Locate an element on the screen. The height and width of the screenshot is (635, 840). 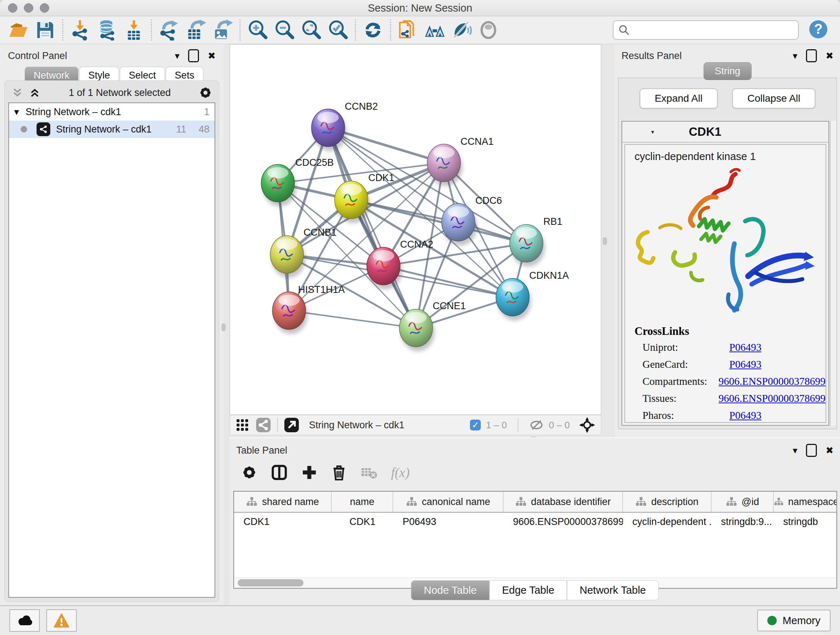
zoom-fit-button is located at coordinates (311, 30).